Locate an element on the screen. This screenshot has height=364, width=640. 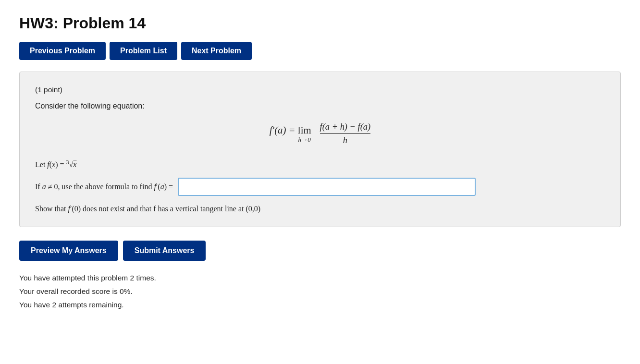
problem-list-button: Problem List is located at coordinates (143, 51).